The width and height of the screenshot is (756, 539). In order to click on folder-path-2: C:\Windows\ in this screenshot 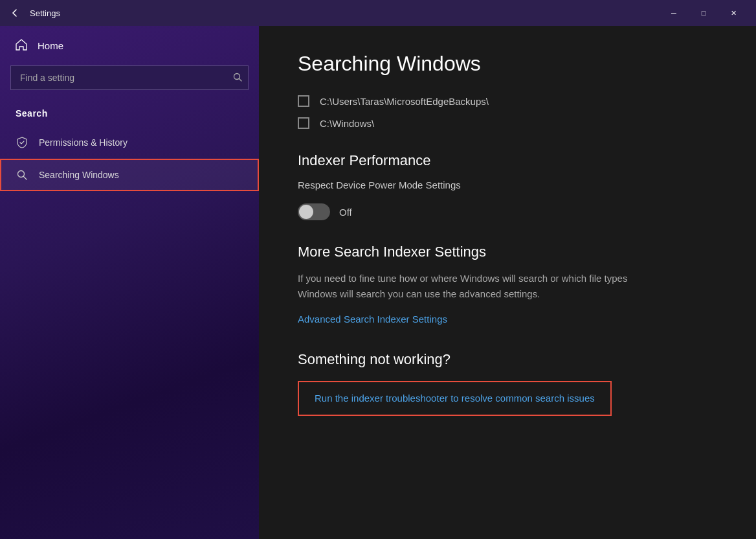, I will do `click(347, 123)`.